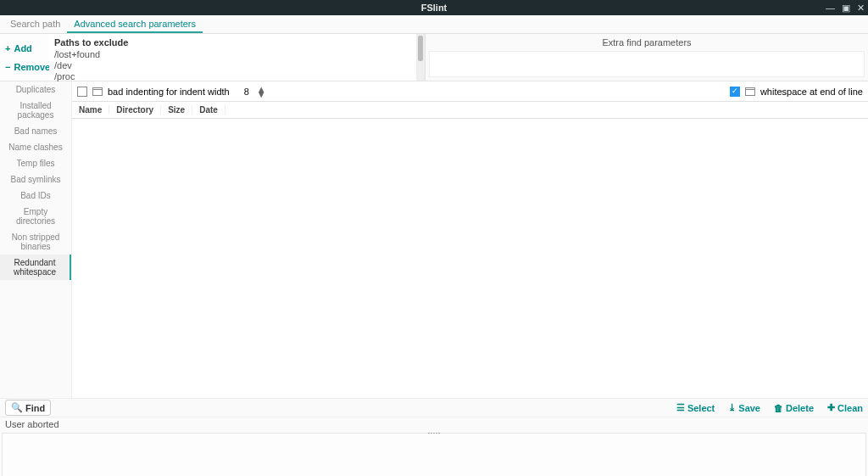  Describe the element at coordinates (647, 42) in the screenshot. I see `extra-find-heading: Extra find parameters` at that location.